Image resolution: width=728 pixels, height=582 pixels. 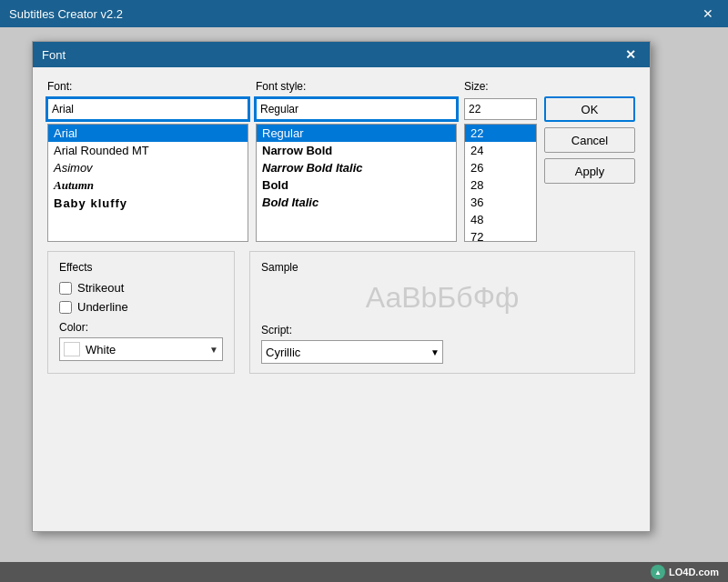 What do you see at coordinates (500, 235) in the screenshot?
I see `size-list-item-72: 72` at bounding box center [500, 235].